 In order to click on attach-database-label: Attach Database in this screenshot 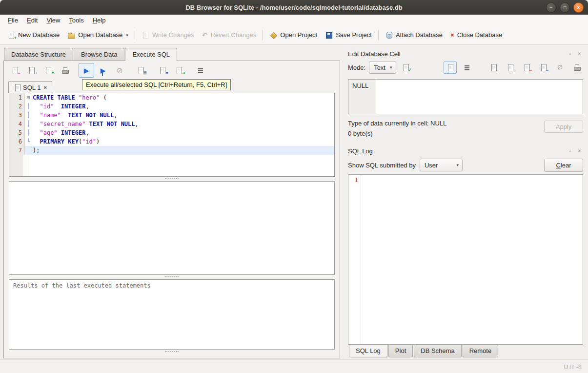, I will do `click(419, 35)`.